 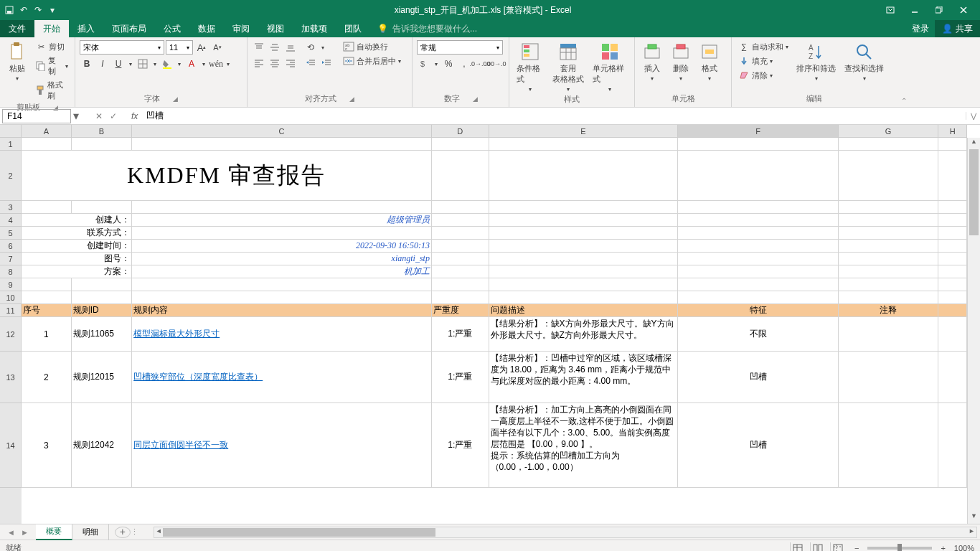 What do you see at coordinates (11, 259) in the screenshot?
I see `row-header-7: 7` at bounding box center [11, 259].